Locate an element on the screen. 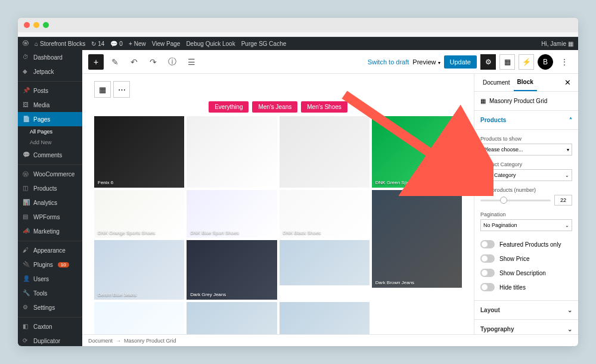 Image resolution: width=596 pixels, height=364 pixels. block-inspector: Document Block ✕ ▦ Masonry Product Grid … is located at coordinates (526, 204).